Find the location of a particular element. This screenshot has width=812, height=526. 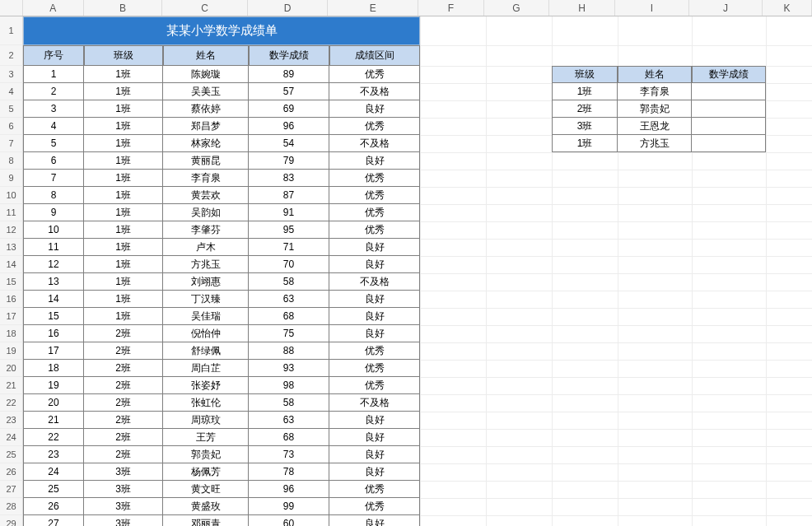

main-cell-12-range: 不及格 is located at coordinates (375, 282).